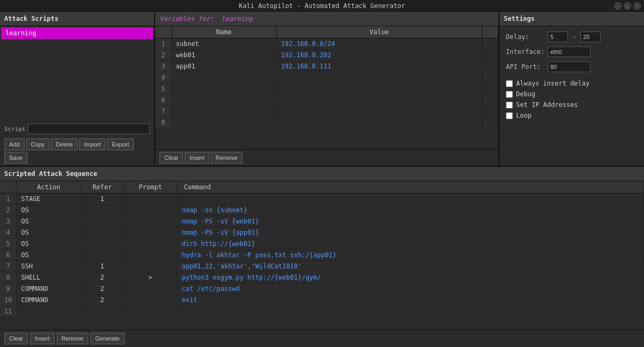  I want to click on attack-scripts-panel: Attack Scripts learning Script Add Copy …, so click(78, 89).